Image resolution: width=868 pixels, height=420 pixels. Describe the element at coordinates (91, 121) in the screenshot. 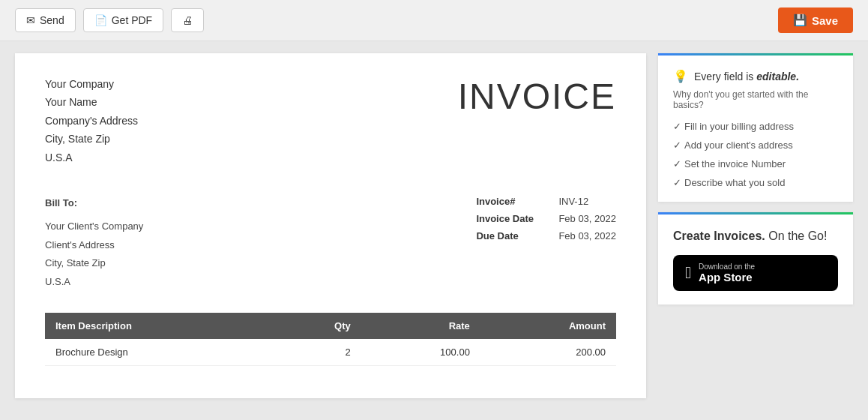

I see `company-info: Your Company Your Name Company's Address…` at that location.